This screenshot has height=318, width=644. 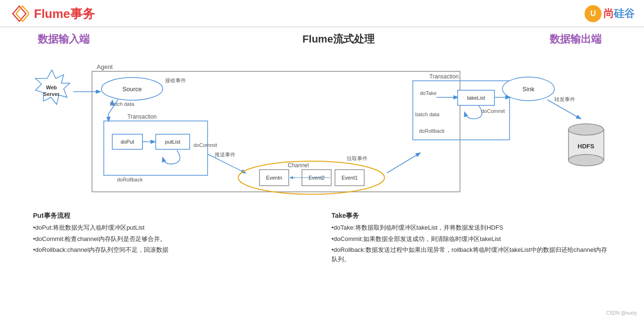 I want to click on pull-event-label: 拉取事件, so click(x=357, y=158).